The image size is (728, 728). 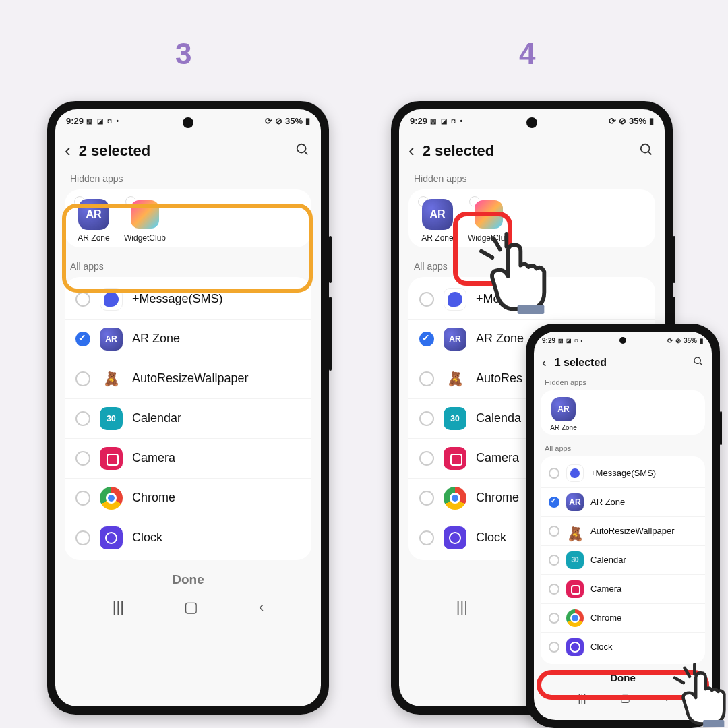 What do you see at coordinates (527, 54) in the screenshot?
I see `step-number-4: 4` at bounding box center [527, 54].